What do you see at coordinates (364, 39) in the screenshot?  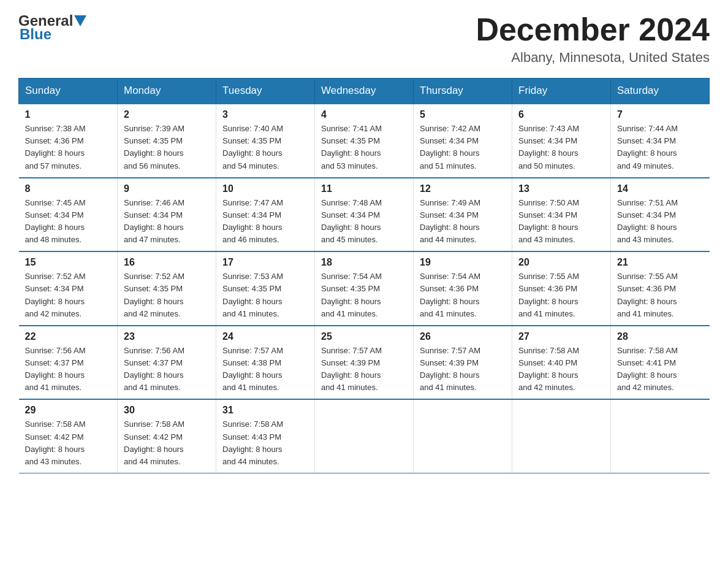 I see `page-header: General Blue December 2024 Albany, Minne…` at bounding box center [364, 39].